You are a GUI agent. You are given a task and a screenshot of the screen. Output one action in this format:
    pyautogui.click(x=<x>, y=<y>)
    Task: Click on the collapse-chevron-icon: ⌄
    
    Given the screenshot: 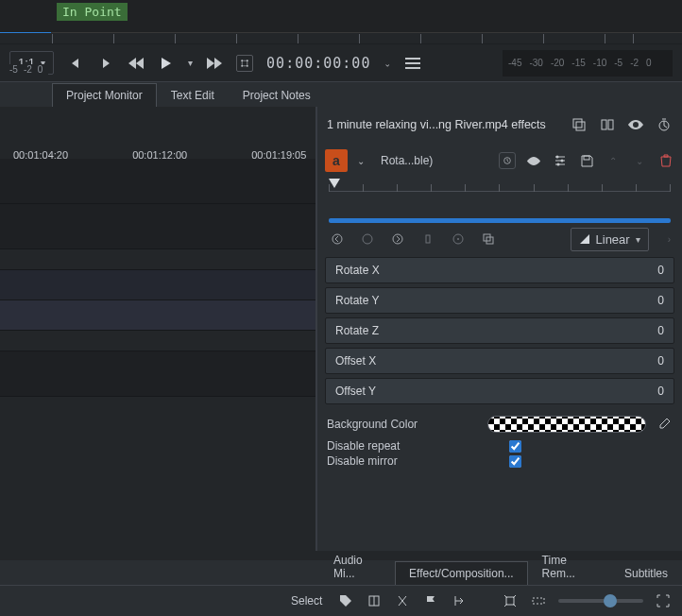 What is the action you would take?
    pyautogui.click(x=361, y=161)
    